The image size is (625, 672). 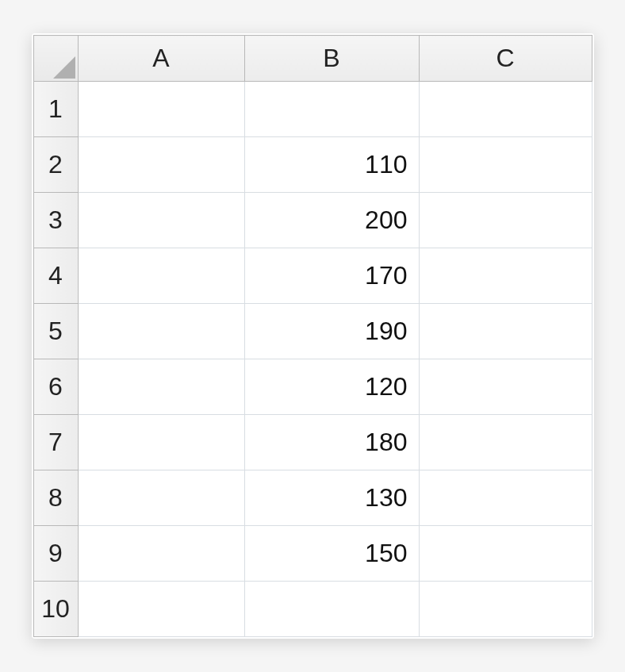 What do you see at coordinates (312, 498) in the screenshot?
I see `row-8: 8 130` at bounding box center [312, 498].